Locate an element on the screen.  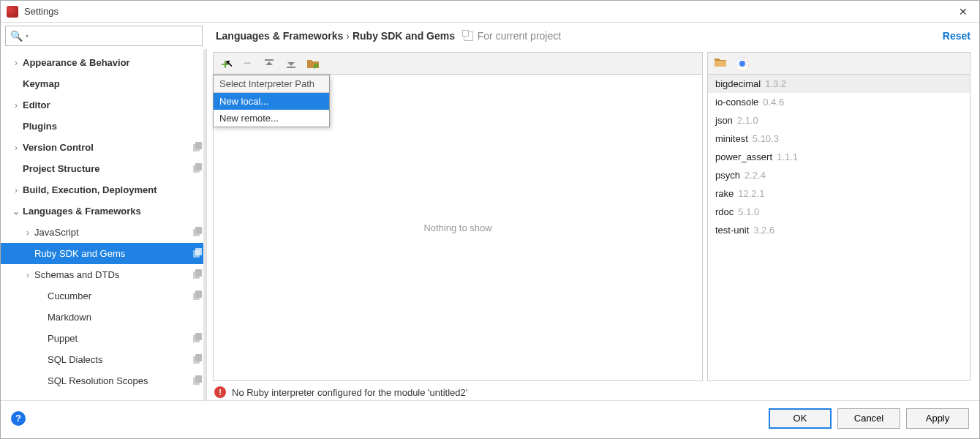
sidebar-item: ›JavaScript is located at coordinates (104, 233).